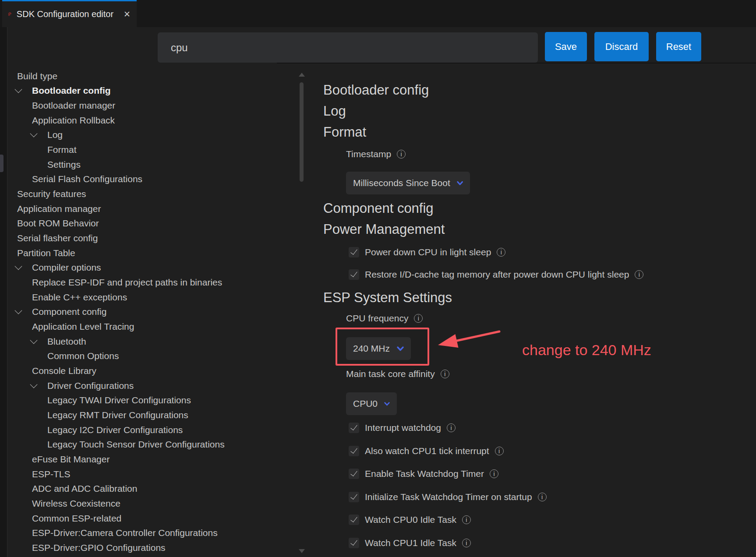 This screenshot has height=557, width=756. What do you see at coordinates (402, 183) in the screenshot?
I see `dropdown-selected-value: Milliseconds Since Boot` at bounding box center [402, 183].